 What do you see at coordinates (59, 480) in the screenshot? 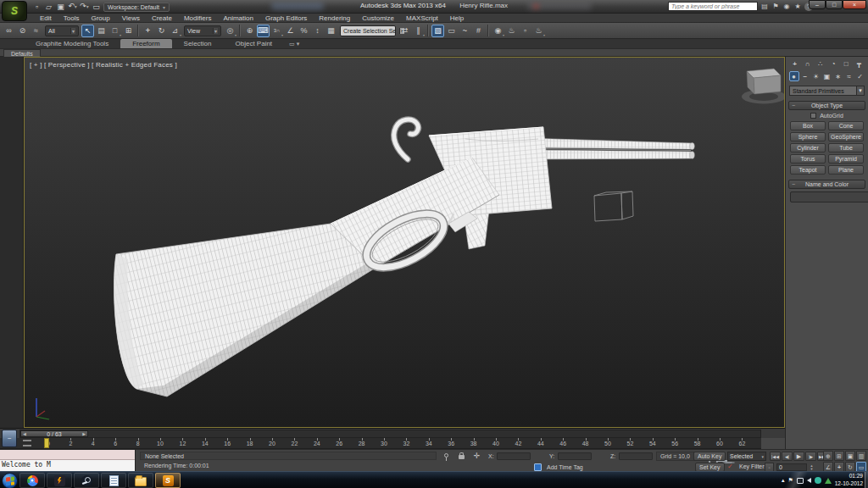
I see `taskbar-winamp-button` at bounding box center [59, 480].